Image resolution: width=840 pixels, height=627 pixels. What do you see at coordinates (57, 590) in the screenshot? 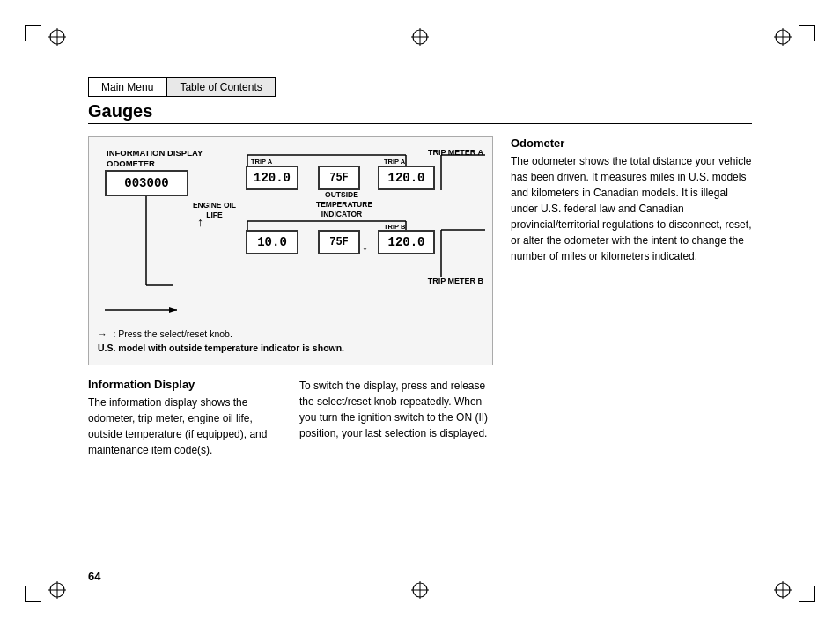
I see `reg-mark-bl` at bounding box center [57, 590].